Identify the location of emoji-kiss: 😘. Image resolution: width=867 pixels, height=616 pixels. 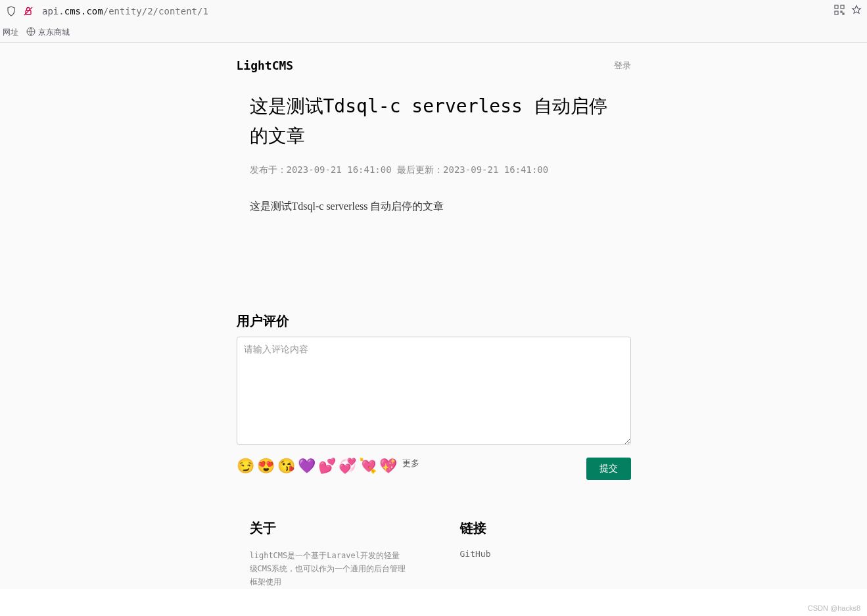
(287, 466).